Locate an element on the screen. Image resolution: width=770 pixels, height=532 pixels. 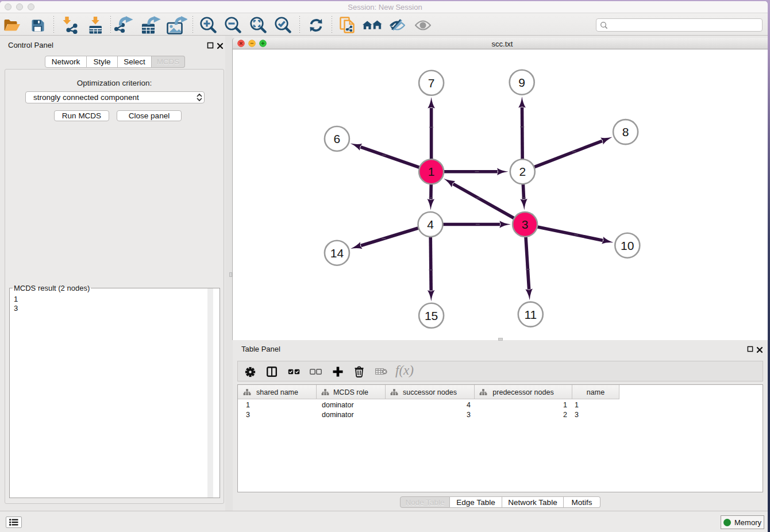
svg-text: 15 is located at coordinates (431, 316).